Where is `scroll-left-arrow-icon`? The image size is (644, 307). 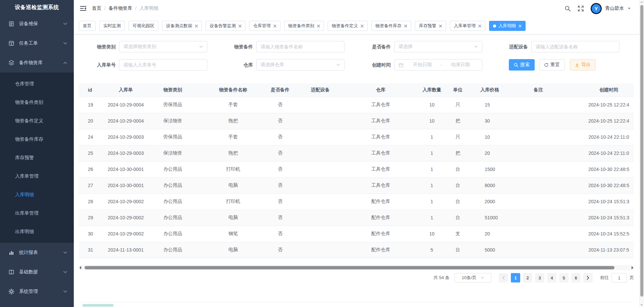 scroll-left-arrow-icon is located at coordinates (80, 268).